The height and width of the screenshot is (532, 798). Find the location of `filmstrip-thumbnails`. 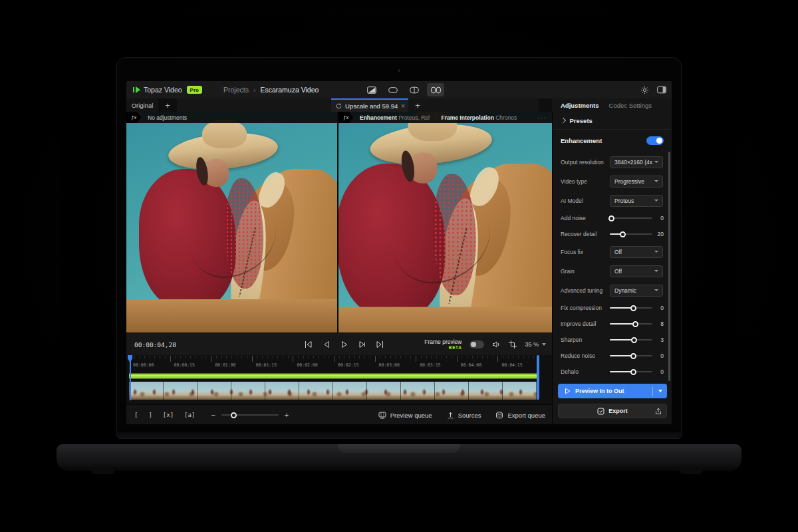

filmstrip-thumbnails is located at coordinates (334, 391).